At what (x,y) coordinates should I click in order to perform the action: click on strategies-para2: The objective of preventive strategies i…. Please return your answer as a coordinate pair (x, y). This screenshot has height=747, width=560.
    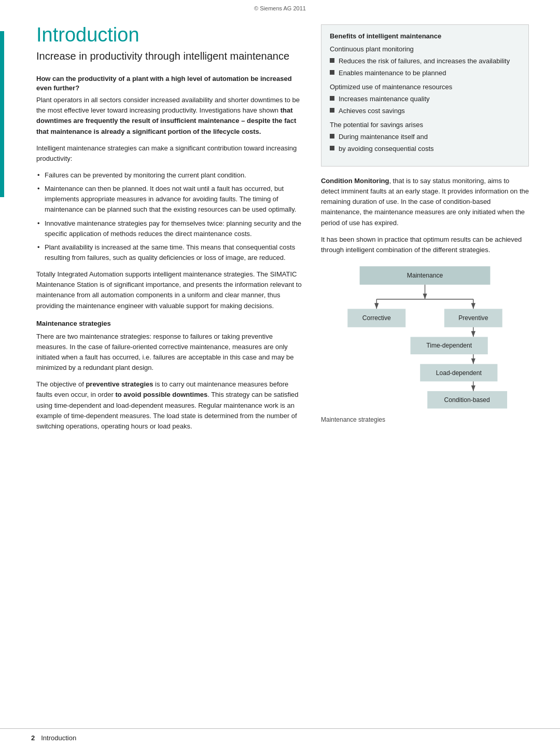
    Looking at the image, I should click on (171, 406).